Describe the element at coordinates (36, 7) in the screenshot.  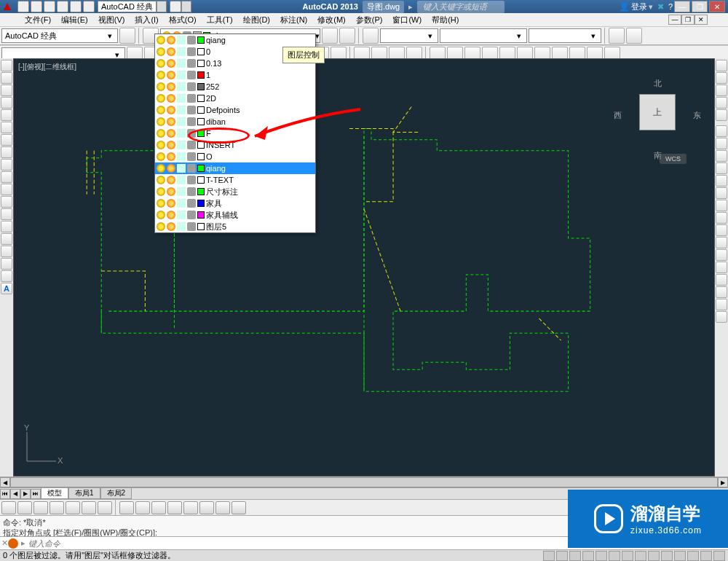
I see `qat-open-icon` at that location.